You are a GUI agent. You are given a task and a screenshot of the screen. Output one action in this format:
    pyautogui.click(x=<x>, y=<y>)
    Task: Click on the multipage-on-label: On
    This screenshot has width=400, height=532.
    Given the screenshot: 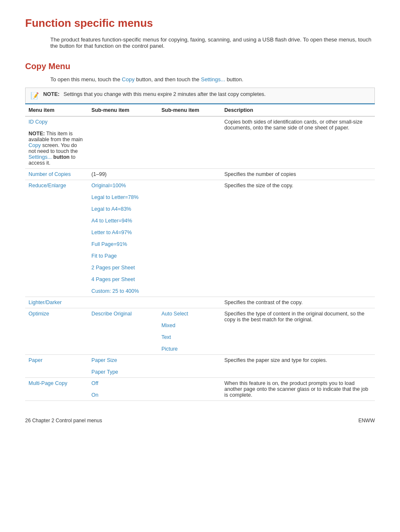 What is the action you would take?
    pyautogui.click(x=95, y=395)
    